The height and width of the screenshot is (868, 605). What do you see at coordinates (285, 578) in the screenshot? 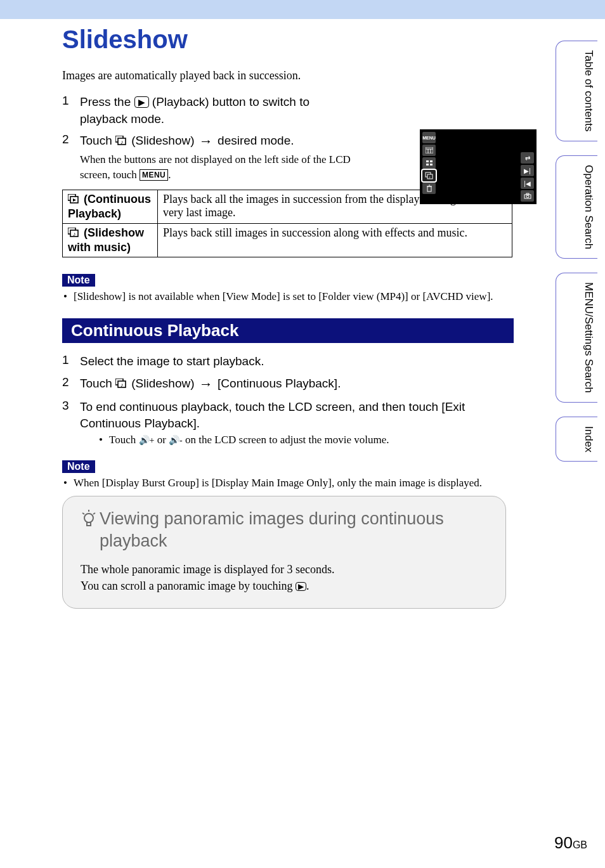
I see `tip-body: The whole panoramic image is displayed f…` at bounding box center [285, 578].